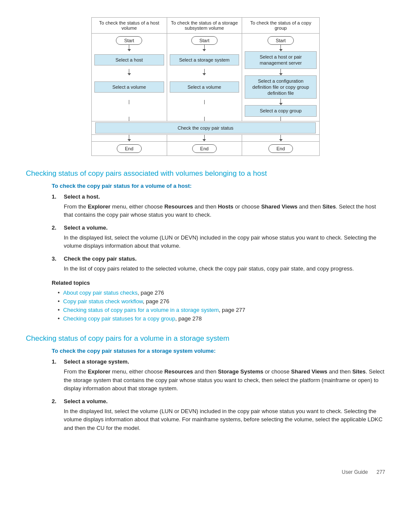 The width and height of the screenshot is (411, 532). Describe the element at coordinates (355, 472) in the screenshot. I see `footer-label: User Guide` at that location.